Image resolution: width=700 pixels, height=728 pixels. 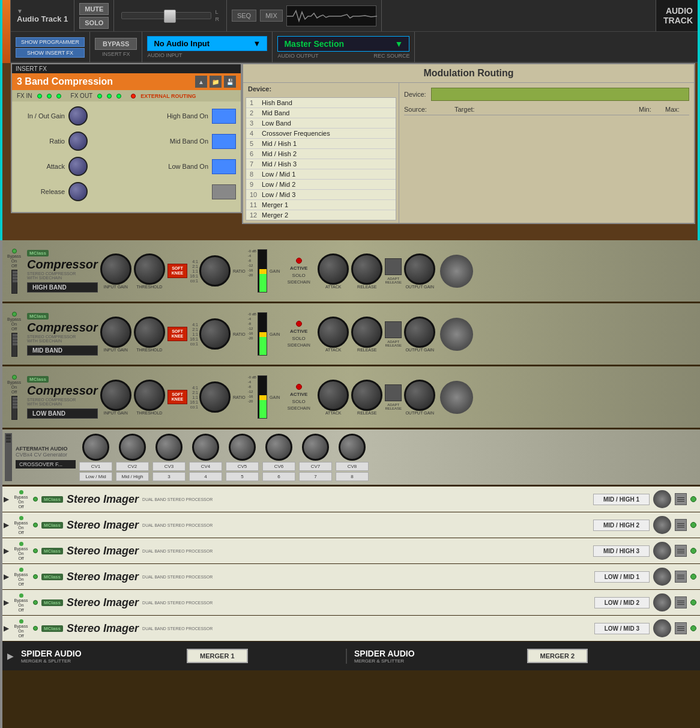 What do you see at coordinates (399, 44) in the screenshot?
I see `master-dropdown-arrow-icon: ▼` at bounding box center [399, 44].